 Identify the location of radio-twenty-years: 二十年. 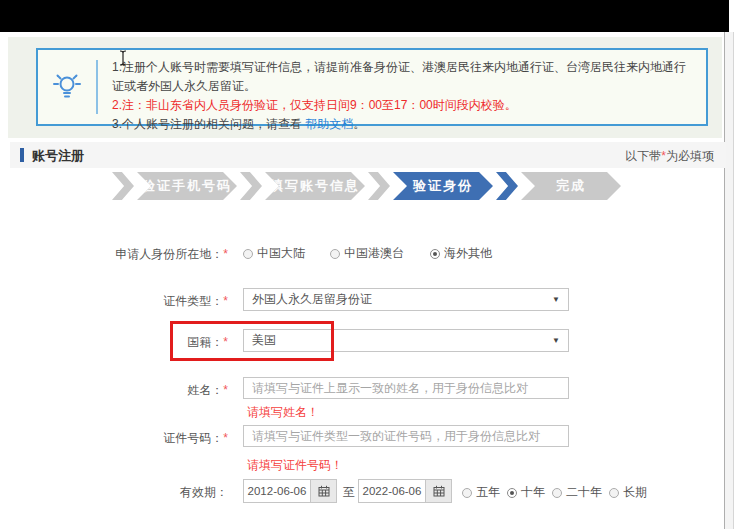
(577, 492).